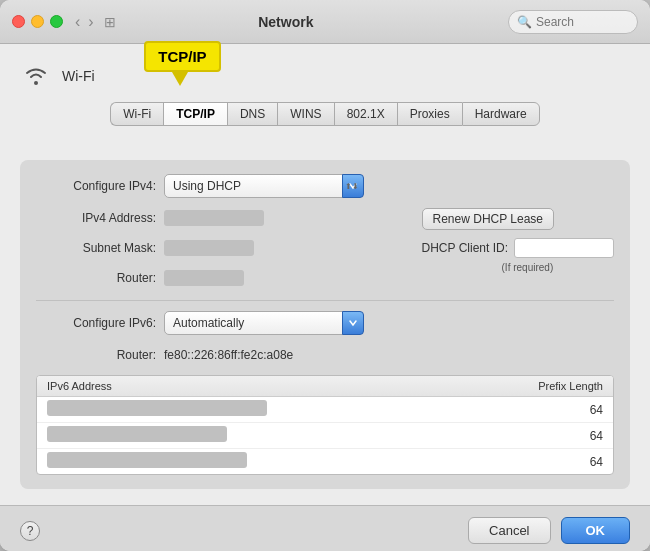 The image size is (650, 551). What do you see at coordinates (264, 186) in the screenshot?
I see `configure-ipv4-select-wrap: Using DHCP` at bounding box center [264, 186].